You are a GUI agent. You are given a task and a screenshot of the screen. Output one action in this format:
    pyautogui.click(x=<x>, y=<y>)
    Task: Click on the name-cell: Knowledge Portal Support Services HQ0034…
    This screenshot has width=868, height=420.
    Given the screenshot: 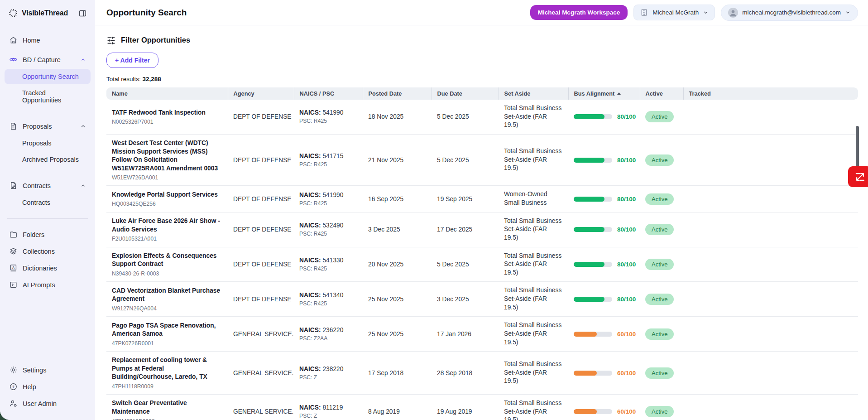 What is the action you would take?
    pyautogui.click(x=167, y=199)
    